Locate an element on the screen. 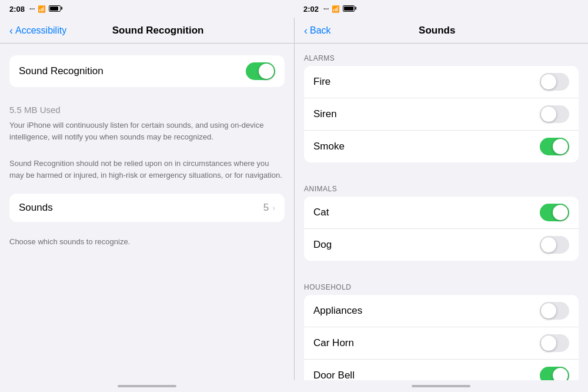 Image resolution: width=588 pixels, height=392 pixels. sounds-row: Sounds 5 › is located at coordinates (147, 208).